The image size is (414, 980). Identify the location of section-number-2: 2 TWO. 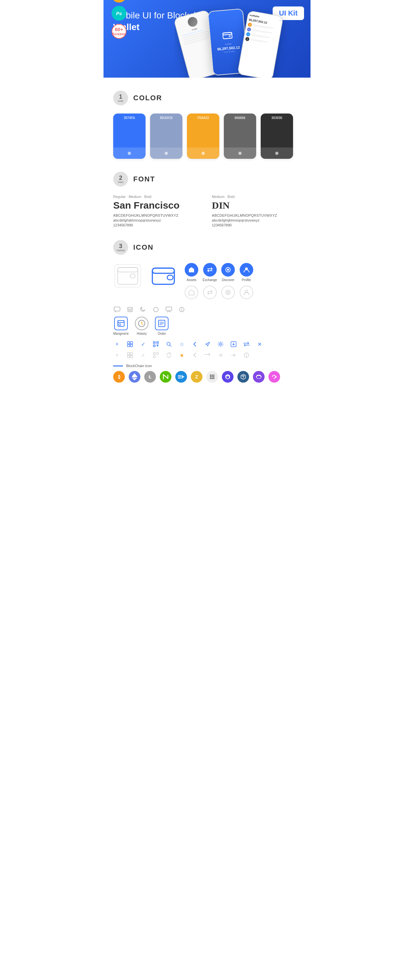
(121, 179).